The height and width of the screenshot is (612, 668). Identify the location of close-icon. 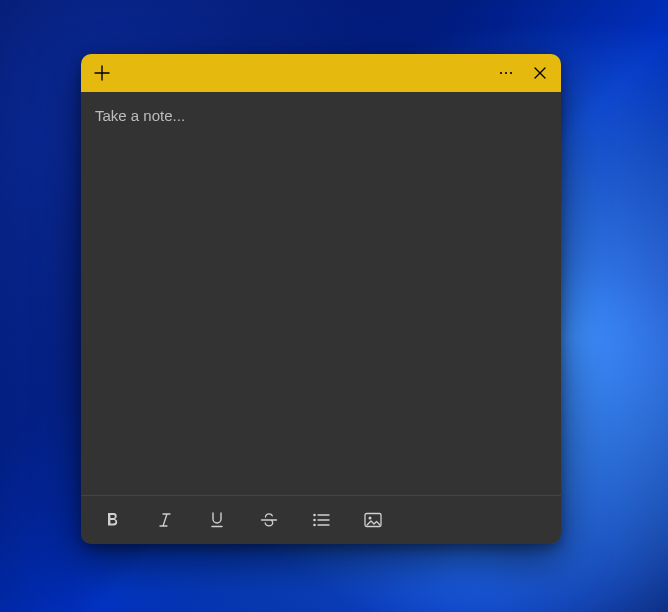
(540, 73).